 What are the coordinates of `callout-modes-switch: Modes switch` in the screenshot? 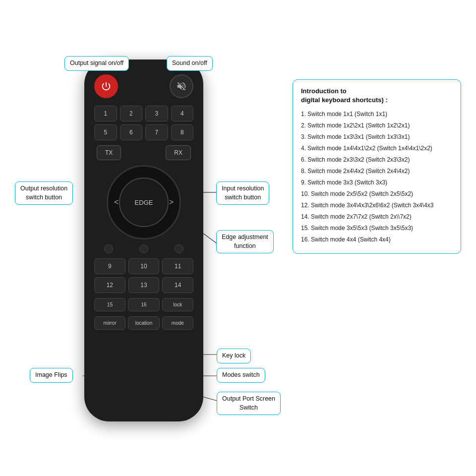 It's located at (241, 375).